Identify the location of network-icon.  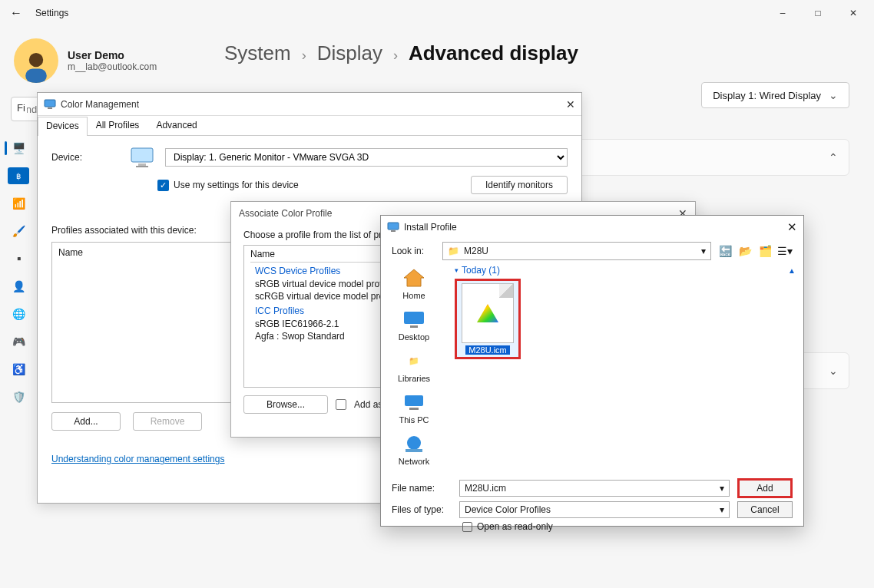
(414, 444).